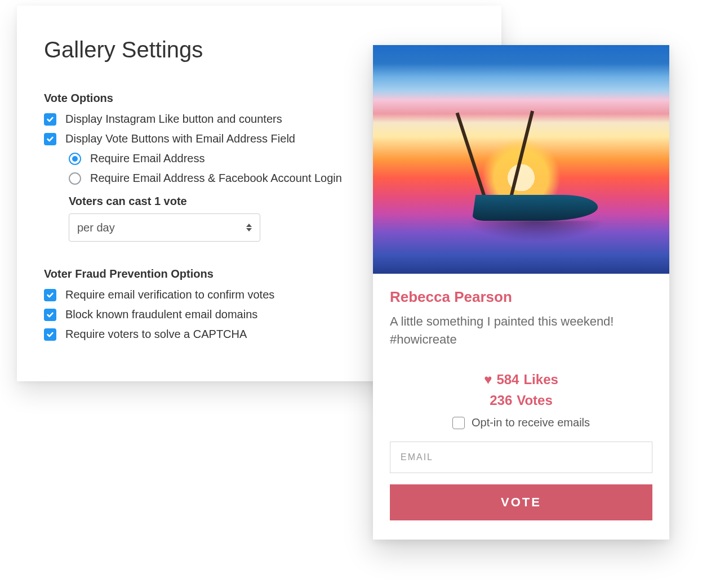  What do you see at coordinates (521, 400) in the screenshot?
I see `votes-line: 236 Votes` at bounding box center [521, 400].